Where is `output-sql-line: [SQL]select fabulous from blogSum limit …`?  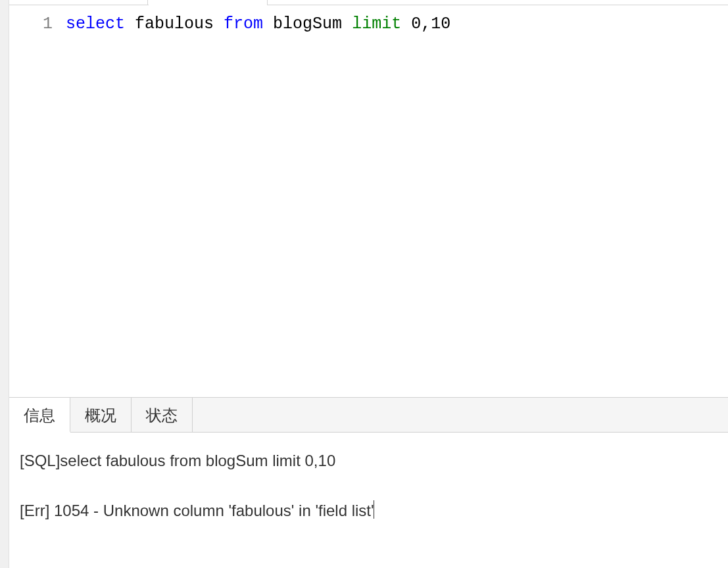 output-sql-line: [SQL]select fabulous from blogSum limit … is located at coordinates (368, 461).